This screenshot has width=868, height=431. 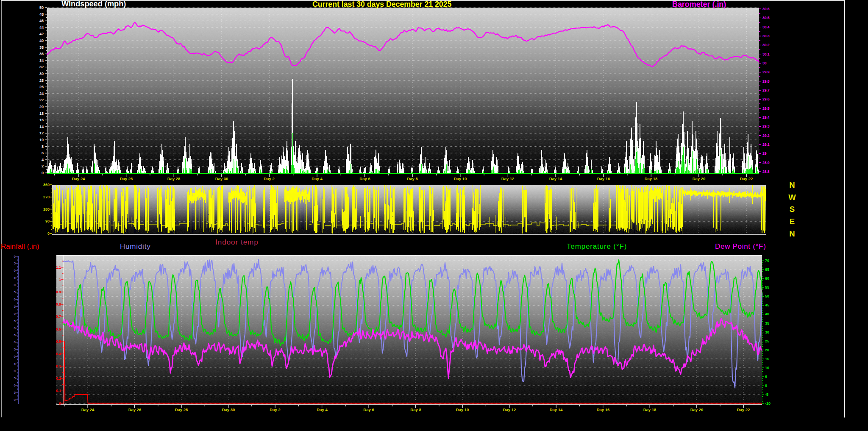 I want to click on svg-text: 25, so click(x=767, y=341).